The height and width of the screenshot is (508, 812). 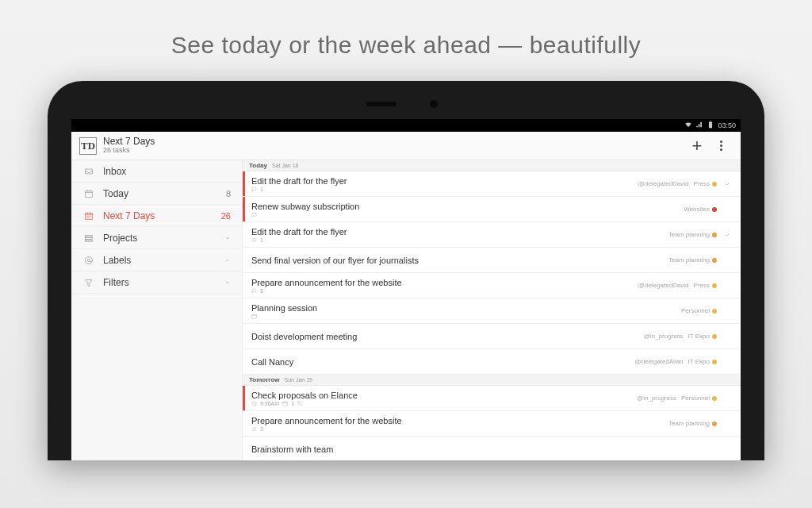 What do you see at coordinates (690, 184) in the screenshot?
I see `task-right: @delegatedDavidPress` at bounding box center [690, 184].